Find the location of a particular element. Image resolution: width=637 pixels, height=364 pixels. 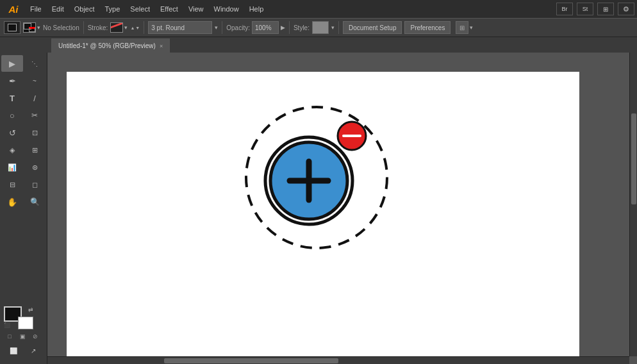

graph-tool: 📊 is located at coordinates (12, 167).